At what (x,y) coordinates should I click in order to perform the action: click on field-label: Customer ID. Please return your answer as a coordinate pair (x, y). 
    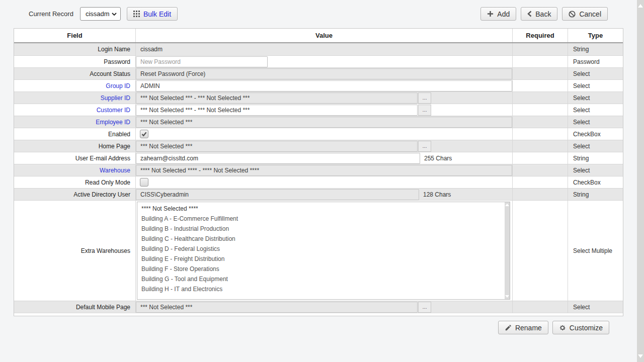
    Looking at the image, I should click on (74, 110).